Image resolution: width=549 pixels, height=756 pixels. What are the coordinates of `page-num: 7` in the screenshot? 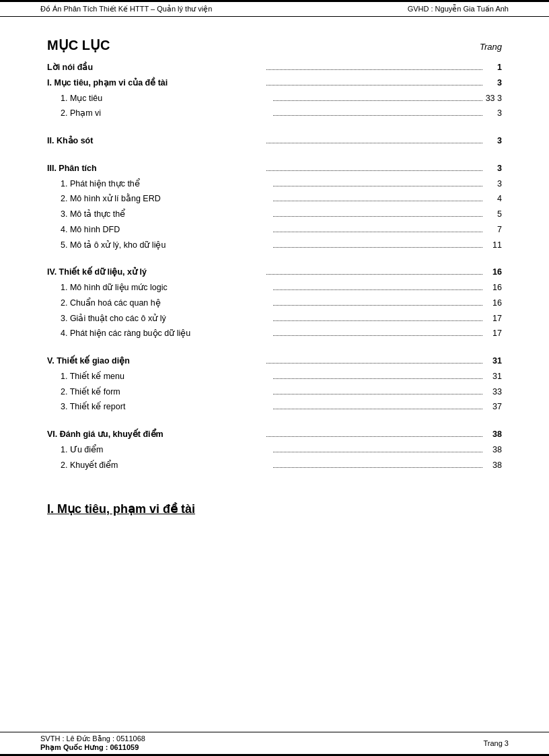 It's located at (494, 230).